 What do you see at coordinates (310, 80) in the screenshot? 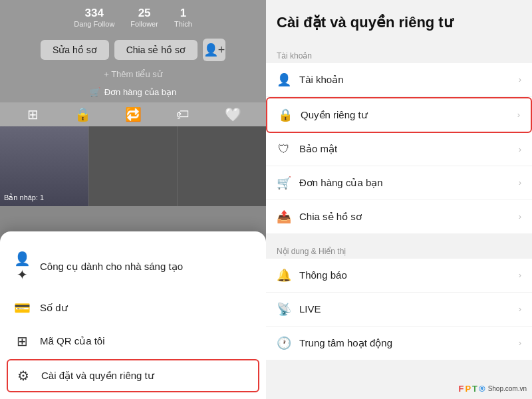
I see `settings-item-account-left: 👤 Tài khoản` at bounding box center [310, 80].